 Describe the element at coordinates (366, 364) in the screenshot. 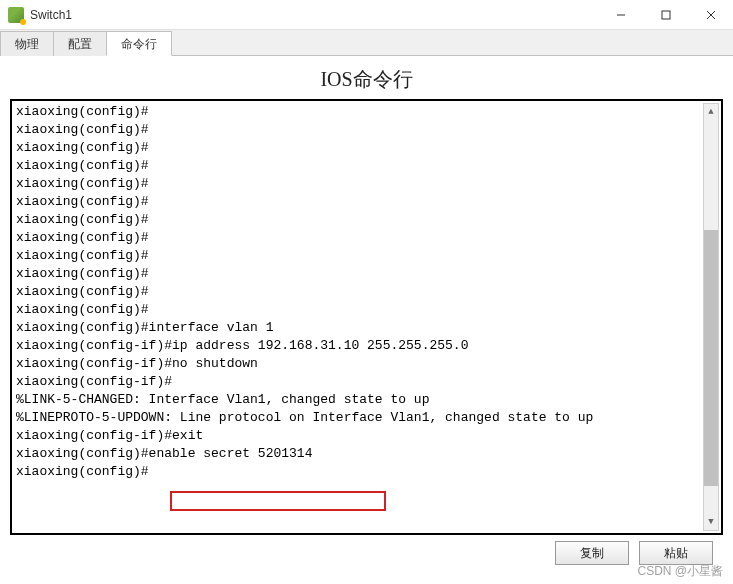

I see `terminal-line: xiaoxing(config-if)#no shutdown` at that location.